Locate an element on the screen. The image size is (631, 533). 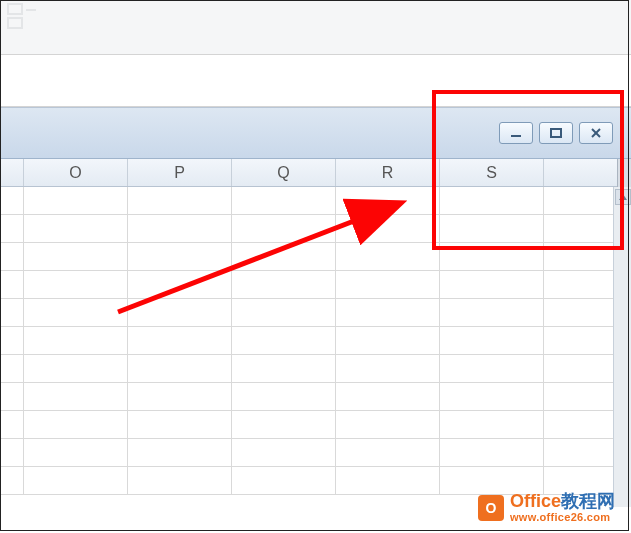
formula-bar-area is located at coordinates (316, 83).